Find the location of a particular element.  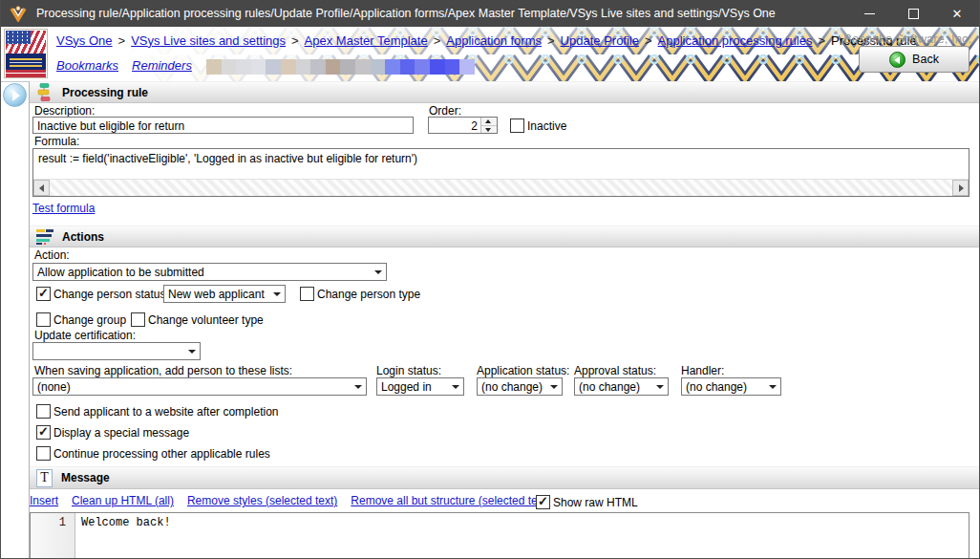

minimize-button is located at coordinates (869, 13).